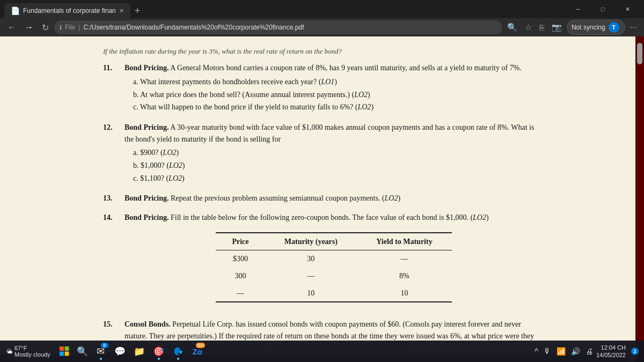 This screenshot has height=362, width=644. What do you see at coordinates (193, 27) in the screenshot?
I see `address-text: C:/Users/trana/Downloads/Fundamentals%20…` at bounding box center [193, 27].